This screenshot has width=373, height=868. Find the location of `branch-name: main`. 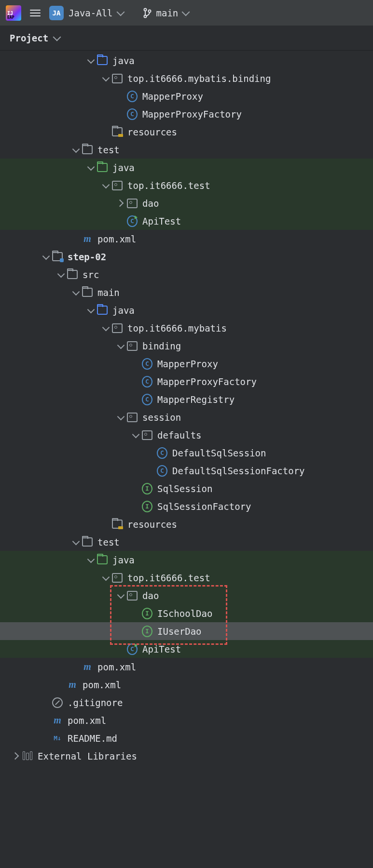

branch-name: main is located at coordinates (167, 13).